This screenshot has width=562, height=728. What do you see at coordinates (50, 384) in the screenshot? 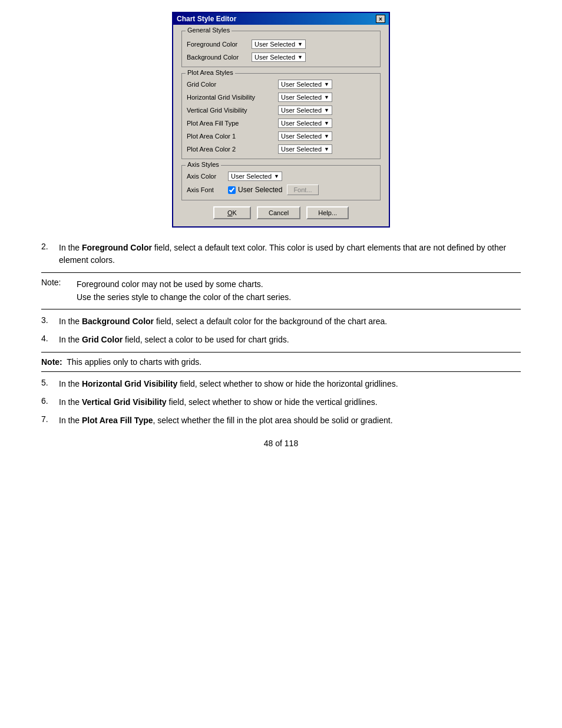
I see `item-number-5: 5.` at bounding box center [50, 384].